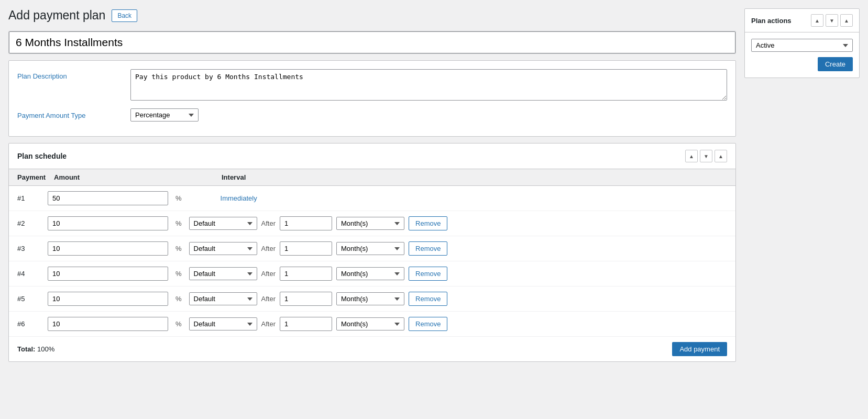 The width and height of the screenshot is (868, 419). Describe the element at coordinates (372, 299) in the screenshot. I see `table-row: #5 % Default After Month(s) Day(s) Week(…` at that location.